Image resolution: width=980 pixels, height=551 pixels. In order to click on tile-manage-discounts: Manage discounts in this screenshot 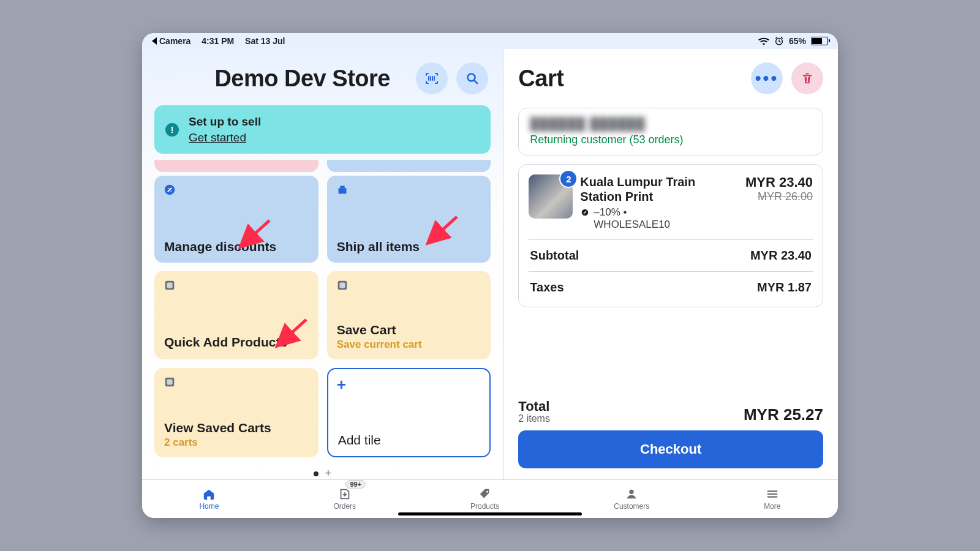, I will do `click(236, 219)`.